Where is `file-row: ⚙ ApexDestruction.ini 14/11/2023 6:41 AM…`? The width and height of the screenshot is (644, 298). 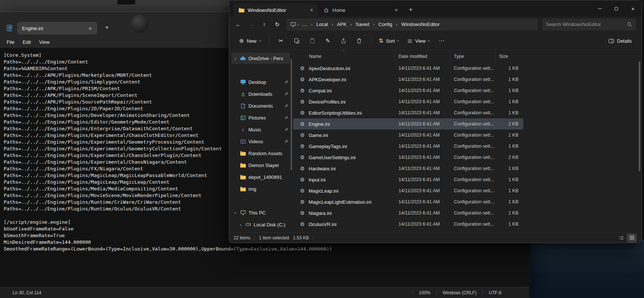 file-row: ⚙ ApexDestruction.ini 14/11/2023 6:41 AM… is located at coordinates (408, 68).